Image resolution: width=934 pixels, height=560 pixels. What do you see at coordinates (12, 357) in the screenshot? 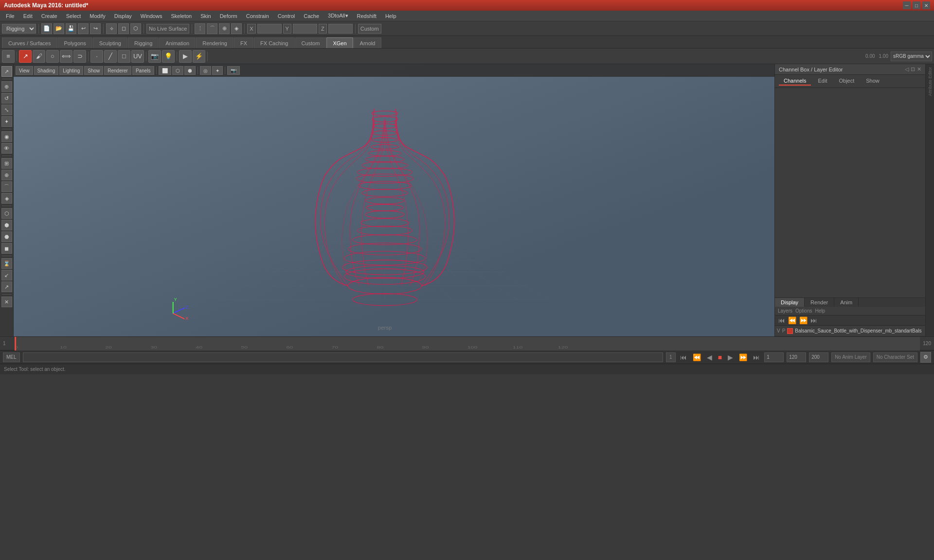
I see `script-mode-toggle: MEL` at bounding box center [12, 357].